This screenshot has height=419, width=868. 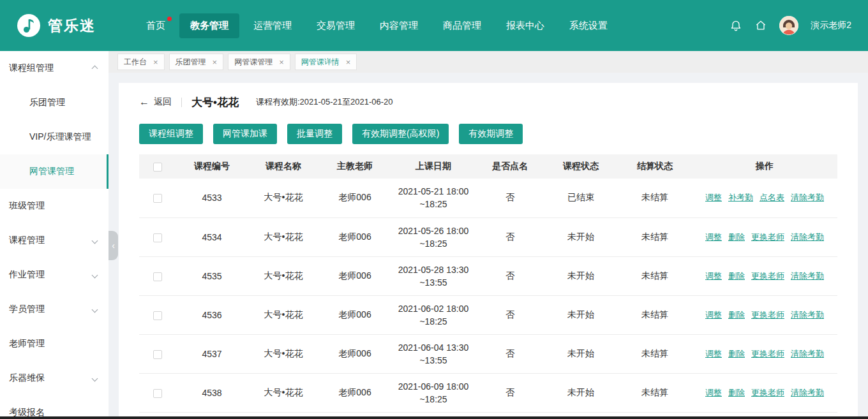 I want to click on select-all-checkbox, so click(x=158, y=167).